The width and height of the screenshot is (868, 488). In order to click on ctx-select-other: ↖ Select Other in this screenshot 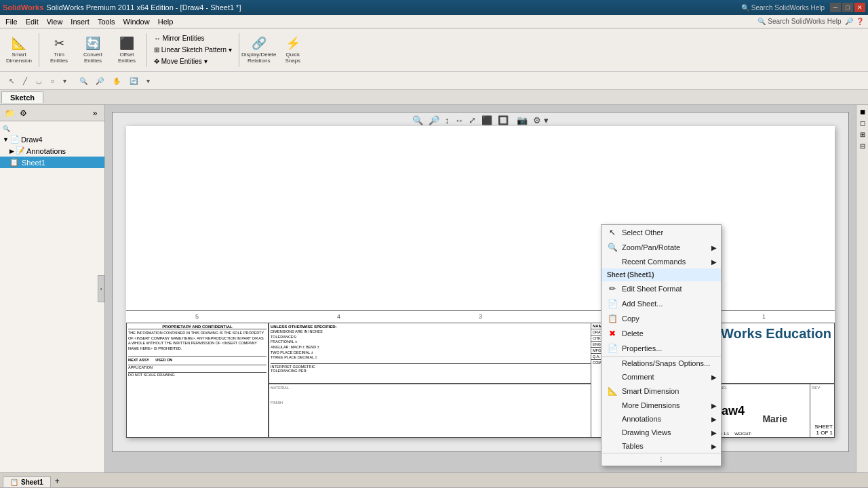, I will do `click(661, 232)`.